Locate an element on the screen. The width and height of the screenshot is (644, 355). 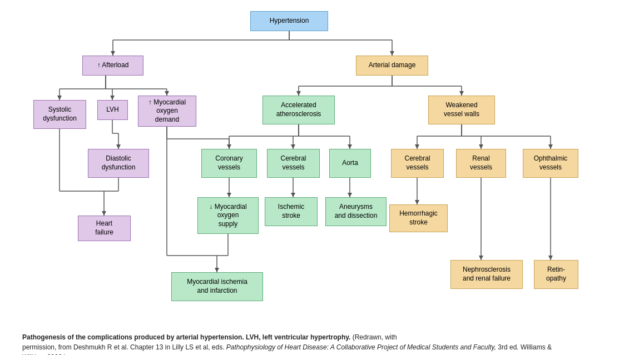
ophthalmic-vessels-node: Ophthalmicvessels is located at coordinates (551, 163).